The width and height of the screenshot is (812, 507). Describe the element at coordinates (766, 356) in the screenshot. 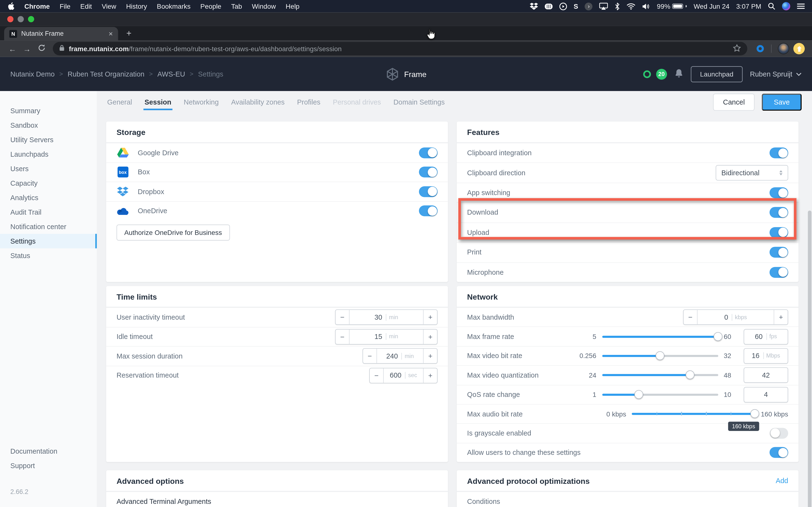

I see `max-video-bit-rate-input: 16Mbps` at that location.